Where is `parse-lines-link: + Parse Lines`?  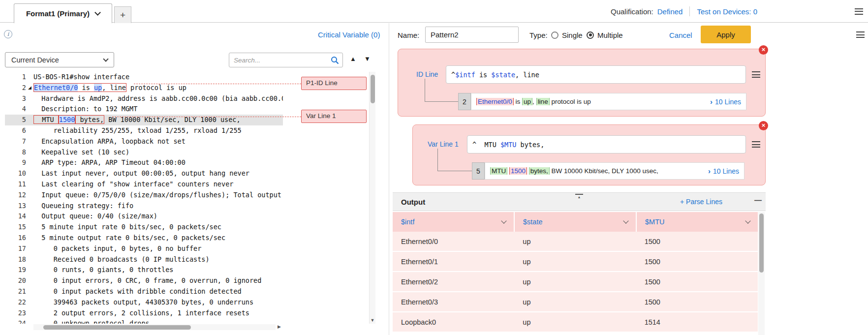 parse-lines-link: + Parse Lines is located at coordinates (701, 202).